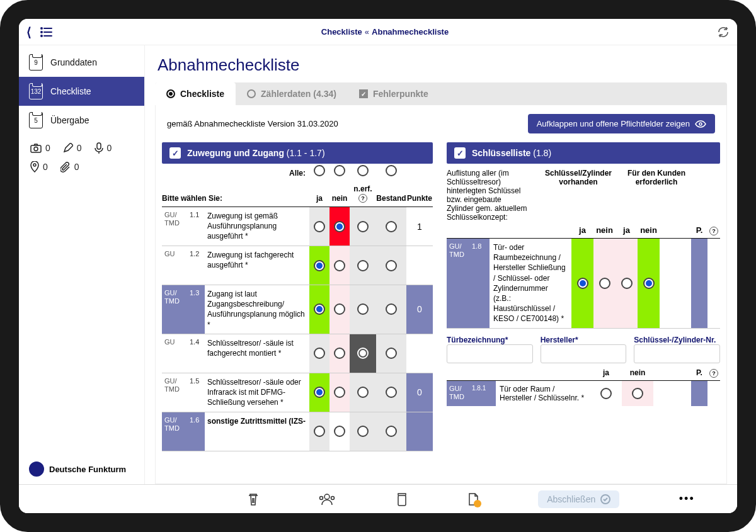  Describe the element at coordinates (583, 153) in the screenshot. I see `section-header: ✓ Schlüsselliste (1.8)` at that location.